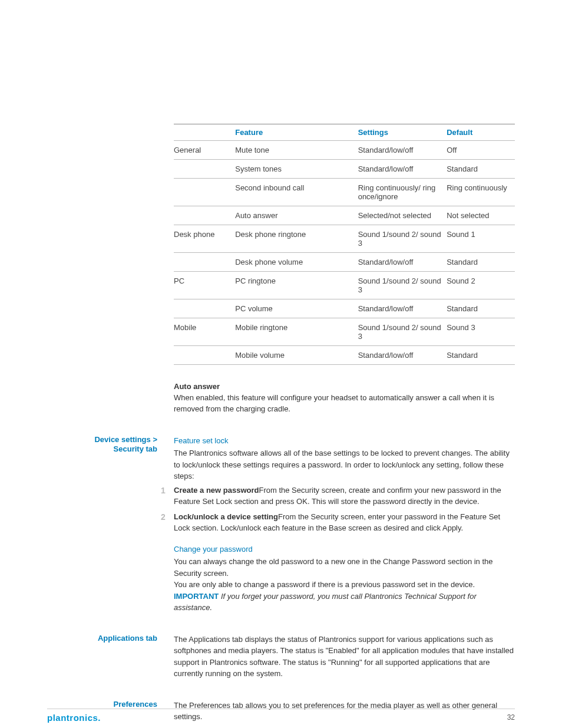  What do you see at coordinates (344, 285) in the screenshot?
I see `table-row: PCPC ringtoneSound 1/sound 2/ sound 3Sou…` at bounding box center [344, 285].